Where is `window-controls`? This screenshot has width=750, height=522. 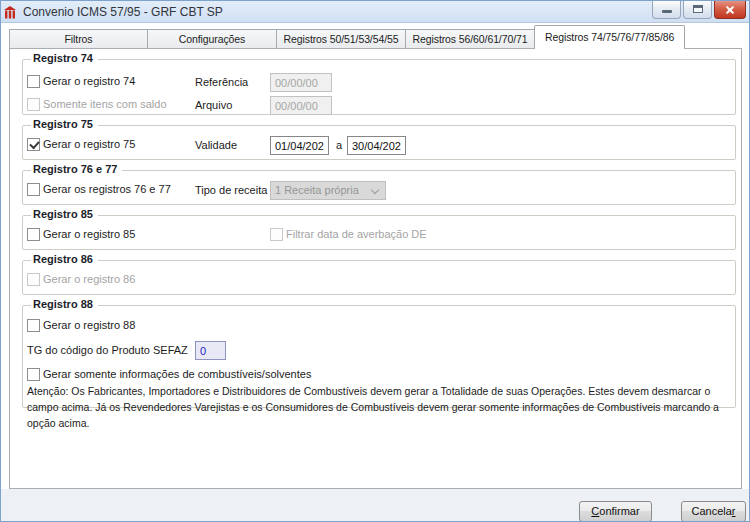 window-controls is located at coordinates (699, 10).